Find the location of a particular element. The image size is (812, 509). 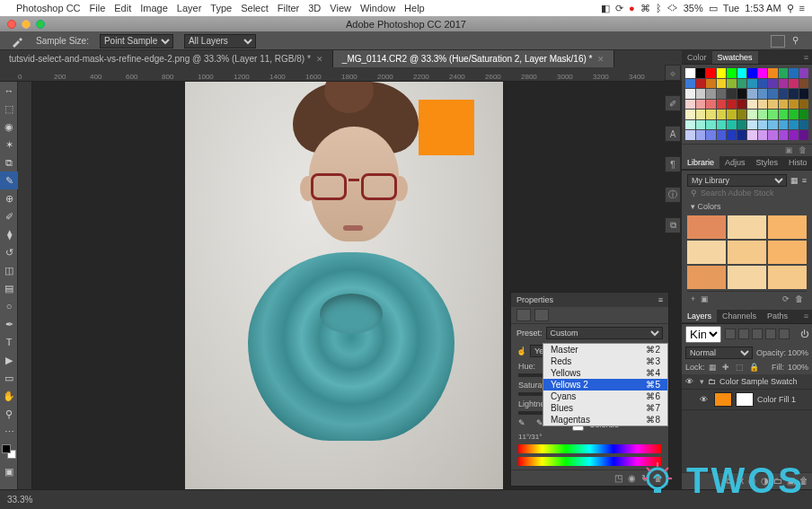

menu-layer: Layer is located at coordinates (190, 8).